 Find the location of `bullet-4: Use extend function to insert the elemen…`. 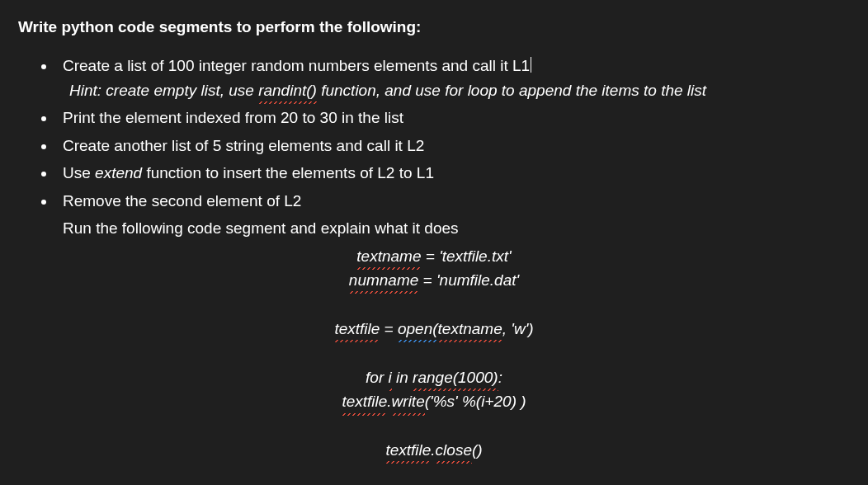

bullet-4: Use extend function to insert the elemen… is located at coordinates (453, 173).